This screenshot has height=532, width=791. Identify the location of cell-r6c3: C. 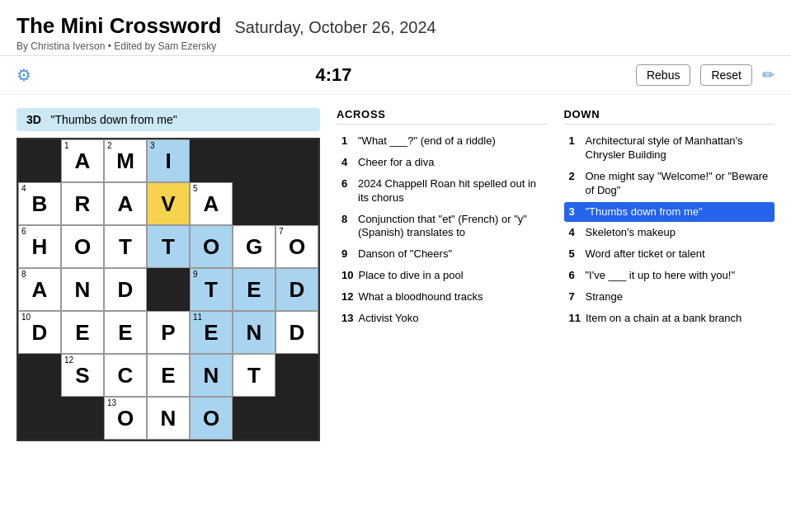
(125, 375).